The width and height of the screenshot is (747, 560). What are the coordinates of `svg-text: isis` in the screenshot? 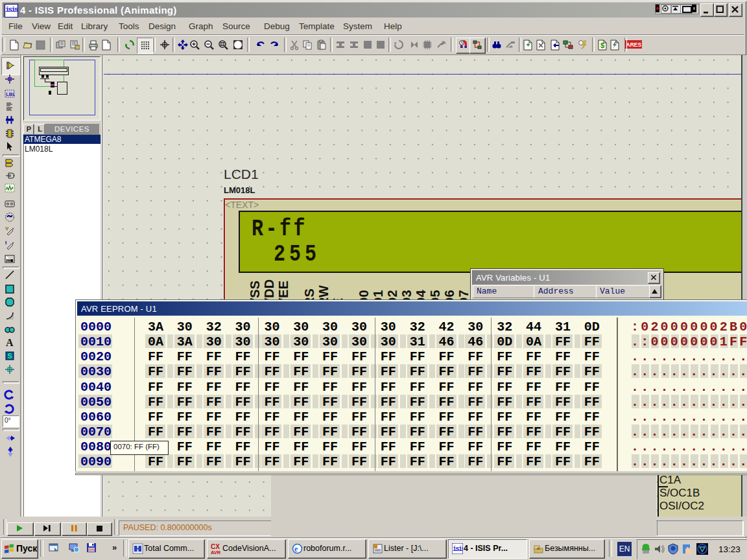 It's located at (458, 550).